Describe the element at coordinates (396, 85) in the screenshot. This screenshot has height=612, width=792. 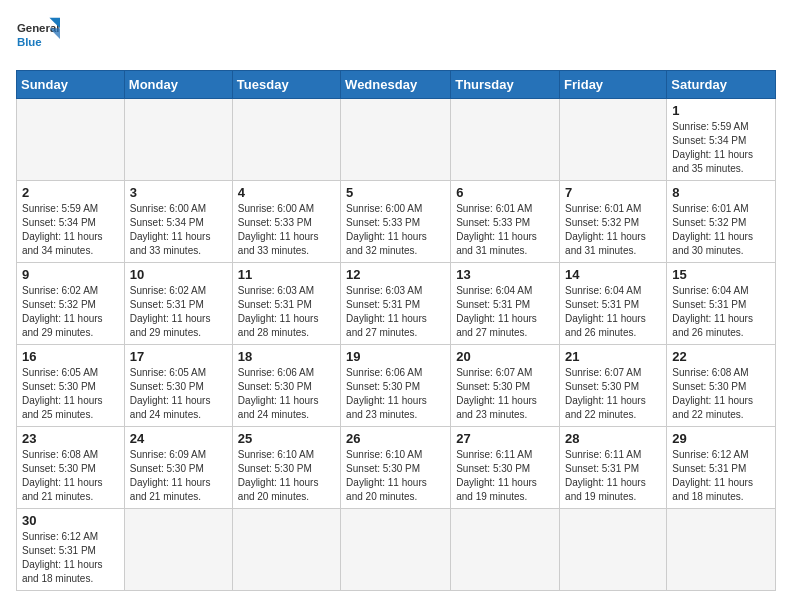
I see `calendar-header: SundayMondayTuesdayWednesdayThursdayFrid…` at that location.